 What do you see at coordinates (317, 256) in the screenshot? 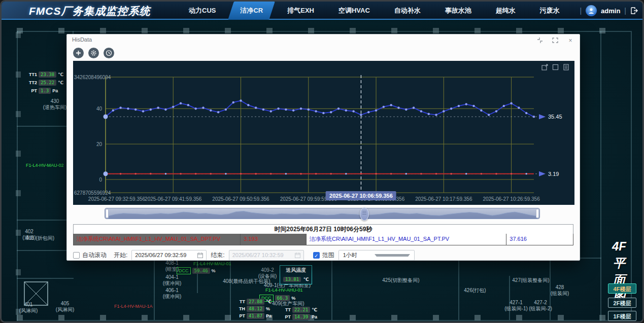
I see `range-checkbox: ✓` at bounding box center [317, 256].